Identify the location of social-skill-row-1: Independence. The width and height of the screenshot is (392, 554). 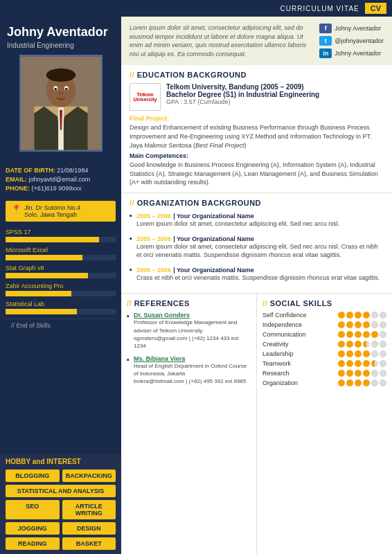
(324, 325).